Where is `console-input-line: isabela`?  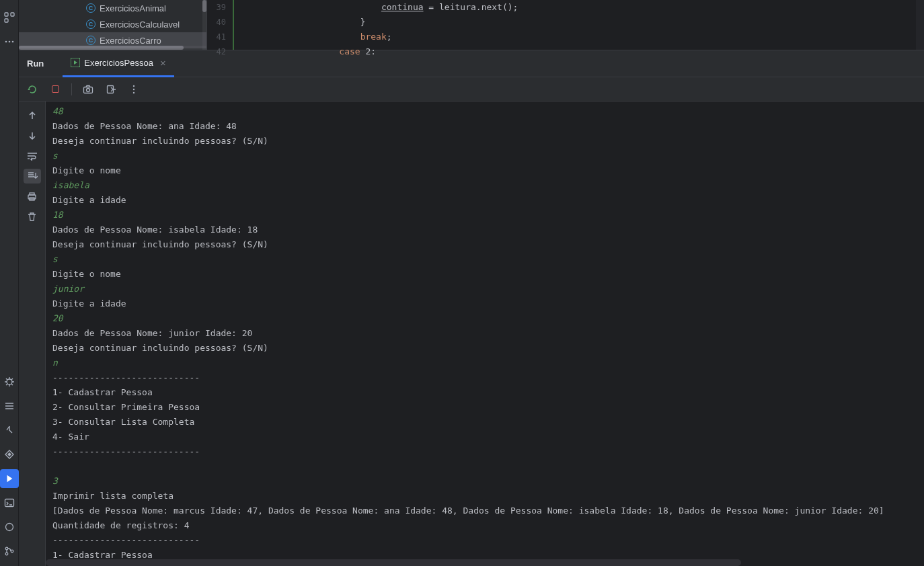 console-input-line: isabela is located at coordinates (488, 186).